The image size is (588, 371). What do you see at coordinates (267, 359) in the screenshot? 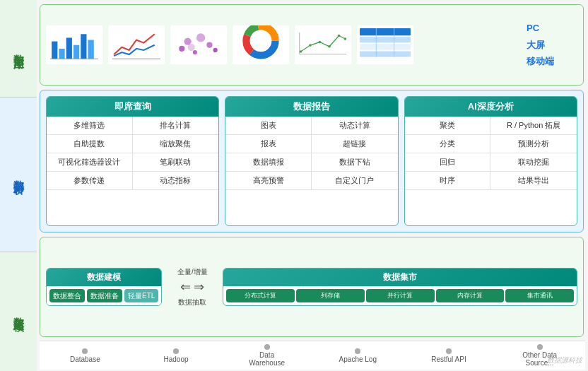
I see `source-warehouse-label: Data Warehouse` at bounding box center [267, 359].